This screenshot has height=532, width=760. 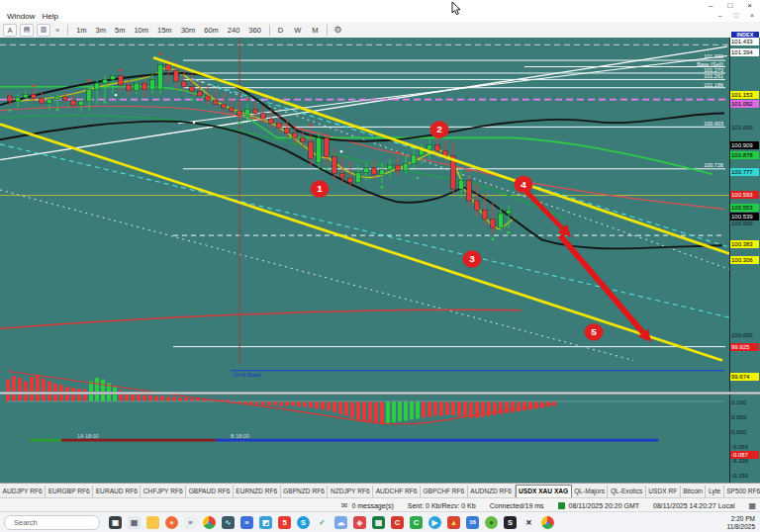 I want to click on chart-tab-gbpnzd-rf6: GBPNZD RF6, so click(x=305, y=491).